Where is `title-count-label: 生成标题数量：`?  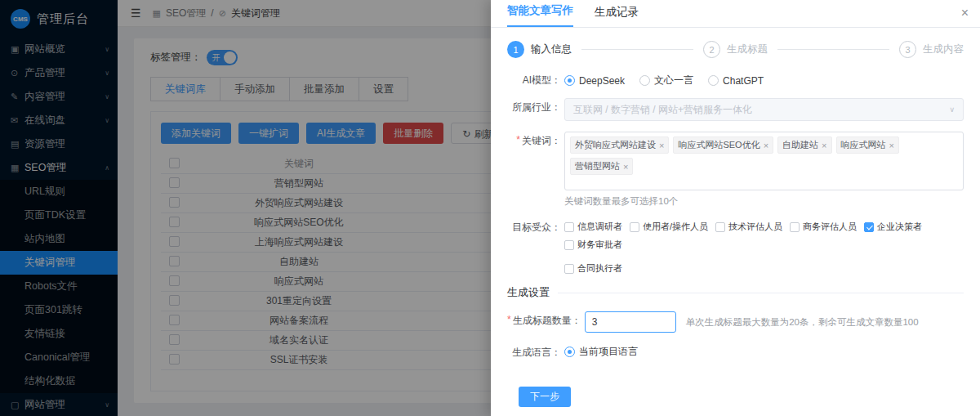
title-count-label: 生成标题数量： is located at coordinates (547, 320).